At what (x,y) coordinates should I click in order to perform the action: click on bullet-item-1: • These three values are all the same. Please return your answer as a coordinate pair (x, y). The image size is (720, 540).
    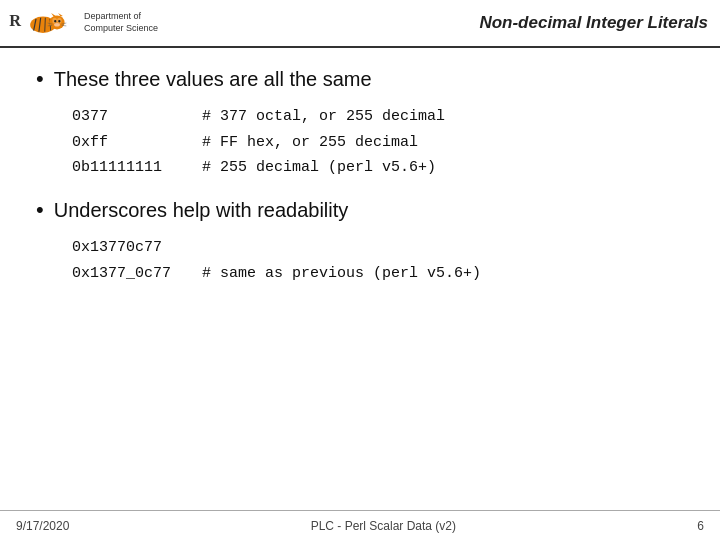
    Looking at the image, I should click on (360, 79).